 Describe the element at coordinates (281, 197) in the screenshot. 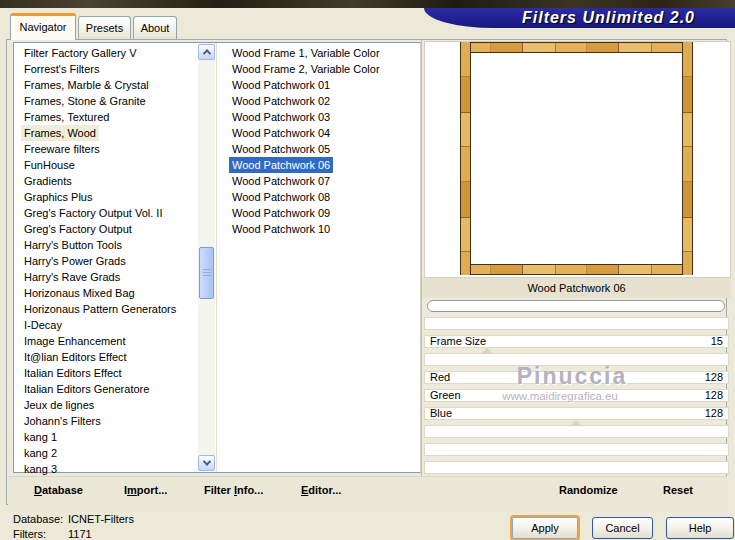

I see `filter-list-item: Wood Patchwork 08` at that location.